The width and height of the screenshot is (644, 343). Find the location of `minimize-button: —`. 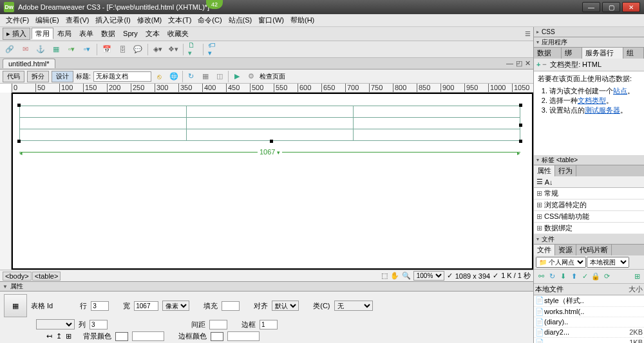

minimize-button: — is located at coordinates (591, 7).